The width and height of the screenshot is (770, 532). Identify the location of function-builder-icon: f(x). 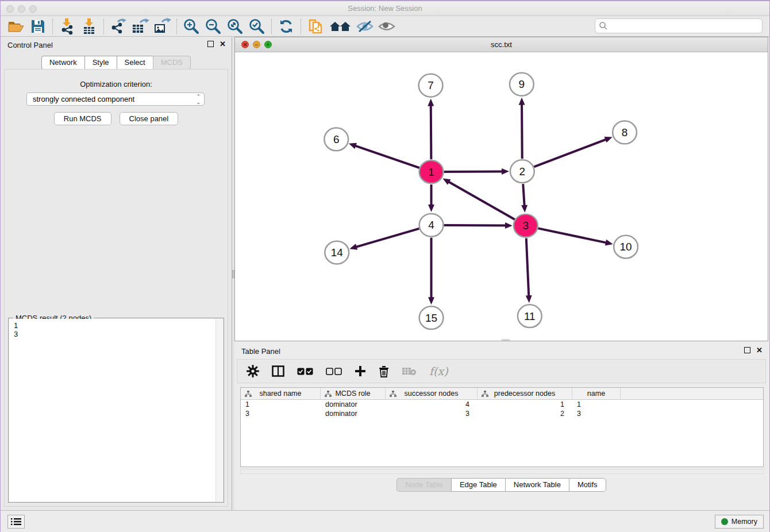
(439, 371).